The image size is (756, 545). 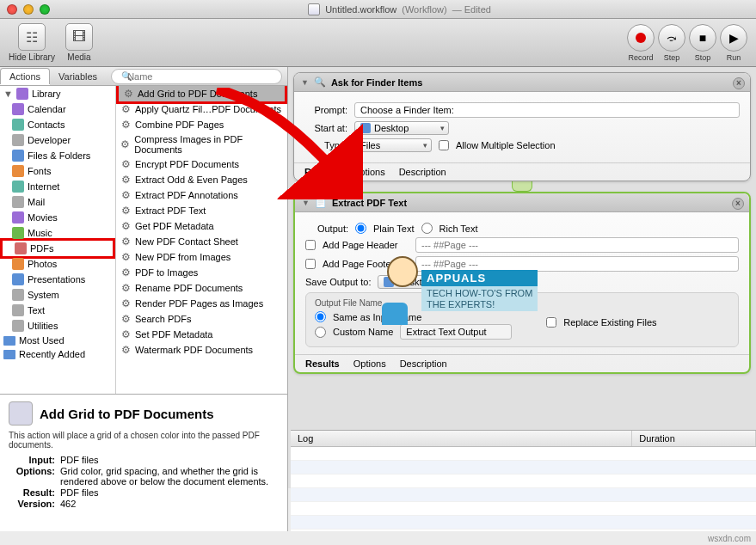 What do you see at coordinates (310, 245) in the screenshot?
I see `add-header-checkbox` at bounding box center [310, 245].